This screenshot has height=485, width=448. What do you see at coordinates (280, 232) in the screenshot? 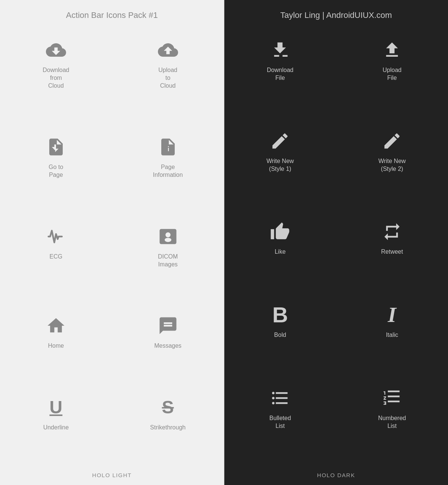
I see `like-icon` at bounding box center [280, 232].